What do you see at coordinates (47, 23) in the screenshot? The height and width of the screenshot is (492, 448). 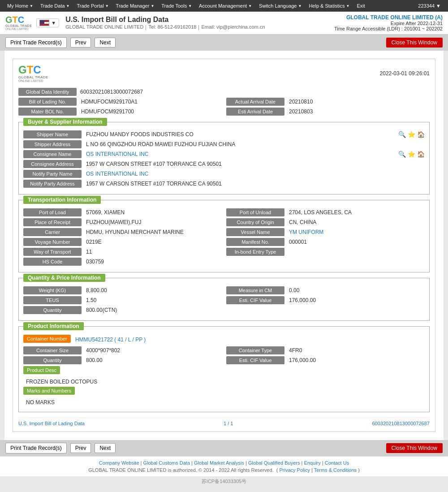 I see `language-flag: ▼` at bounding box center [47, 23].